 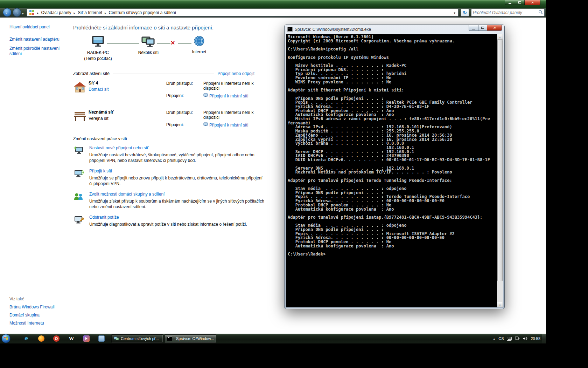 What do you see at coordinates (81, 200) in the screenshot?
I see `homegroup-icon` at bounding box center [81, 200].